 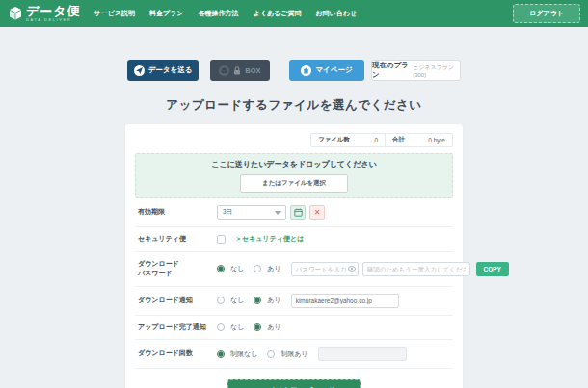 What do you see at coordinates (244, 354) in the screenshot?
I see `dl-count-unlimited-label: 制限なし` at bounding box center [244, 354].